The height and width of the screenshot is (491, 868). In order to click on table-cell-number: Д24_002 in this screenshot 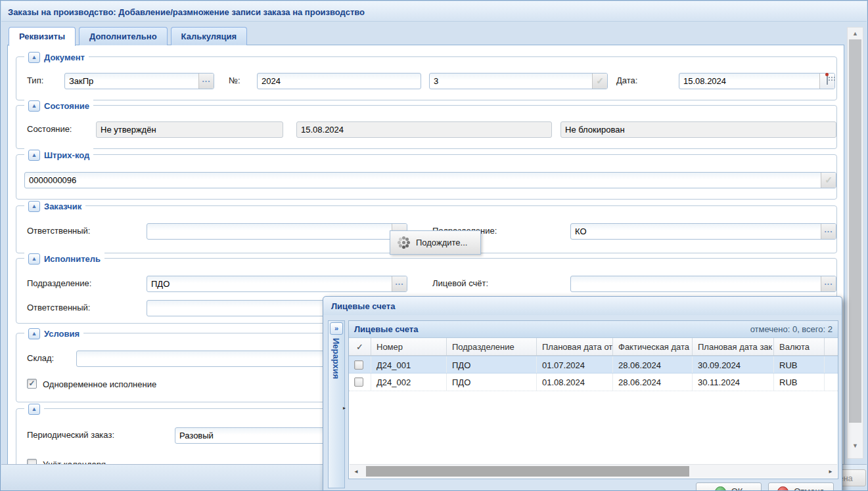, I will do `click(409, 382)`.